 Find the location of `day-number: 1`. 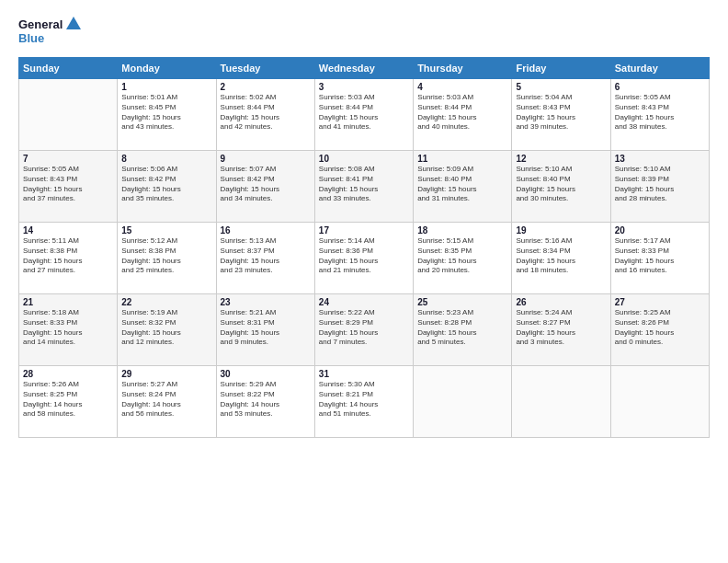

day-number: 1 is located at coordinates (166, 86).